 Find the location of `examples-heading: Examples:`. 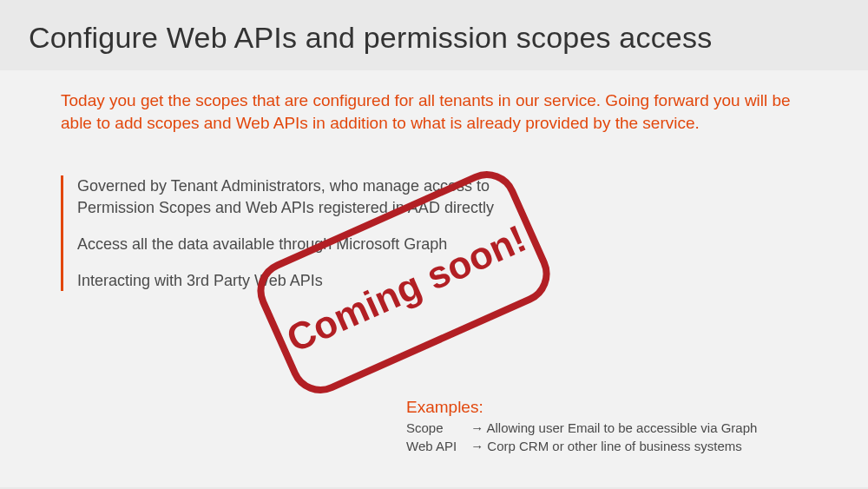

examples-heading: Examples: is located at coordinates (632, 407).